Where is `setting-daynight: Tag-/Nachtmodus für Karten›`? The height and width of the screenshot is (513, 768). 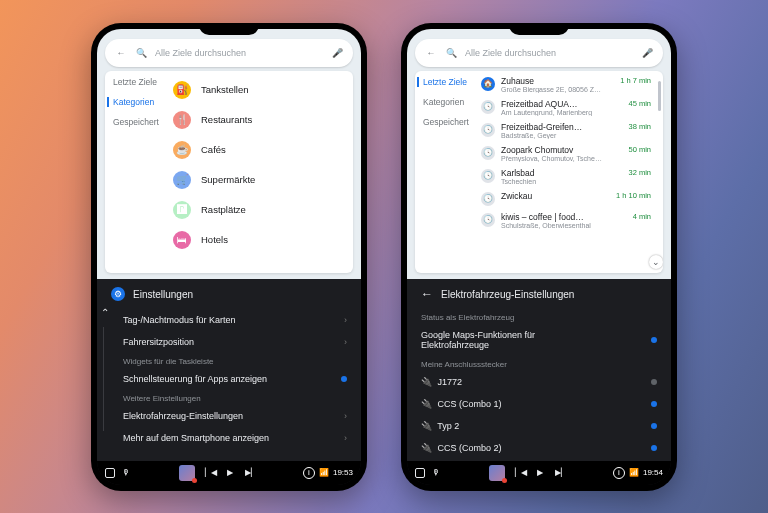 setting-daynight: Tag-/Nachtmodus für Karten› is located at coordinates (229, 320).